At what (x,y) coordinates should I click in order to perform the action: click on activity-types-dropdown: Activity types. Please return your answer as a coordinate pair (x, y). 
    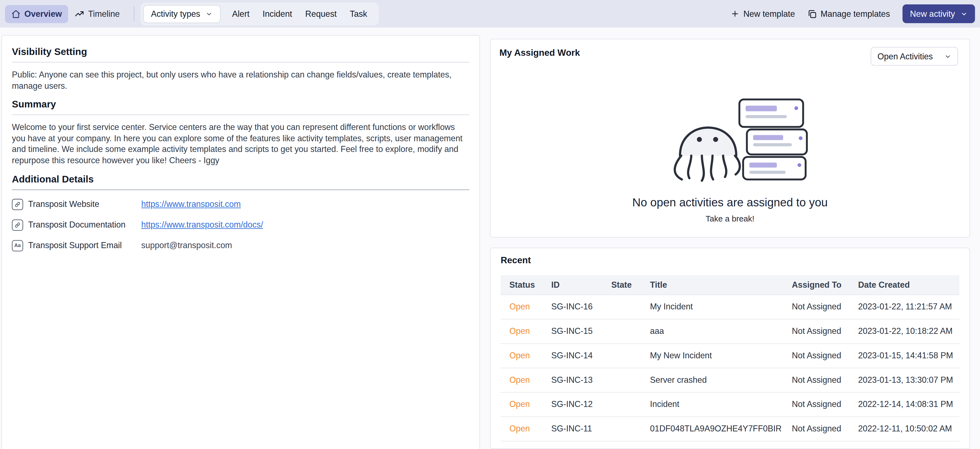
    Looking at the image, I should click on (182, 14).